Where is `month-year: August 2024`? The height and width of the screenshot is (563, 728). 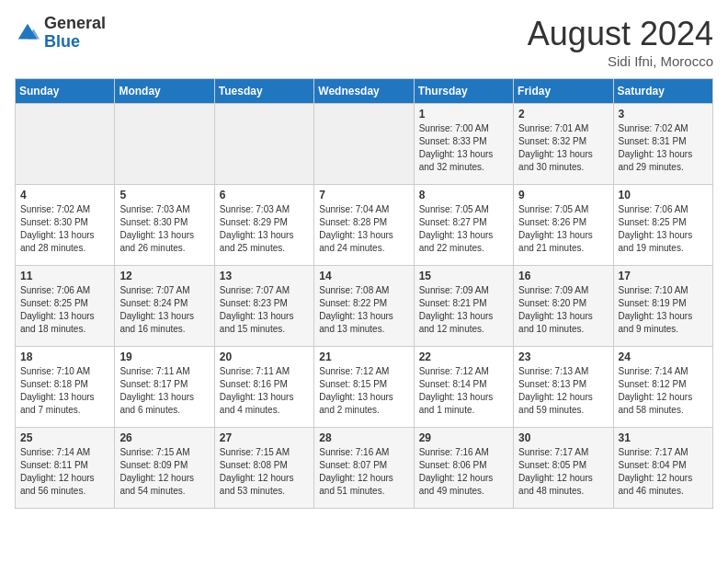 month-year: August 2024 is located at coordinates (620, 34).